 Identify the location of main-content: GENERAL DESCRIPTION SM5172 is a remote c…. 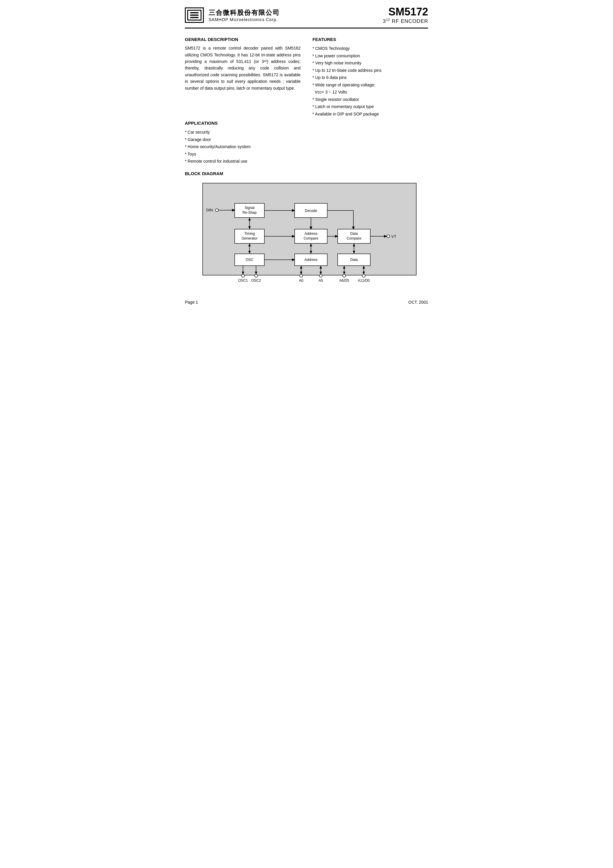
(306, 77).